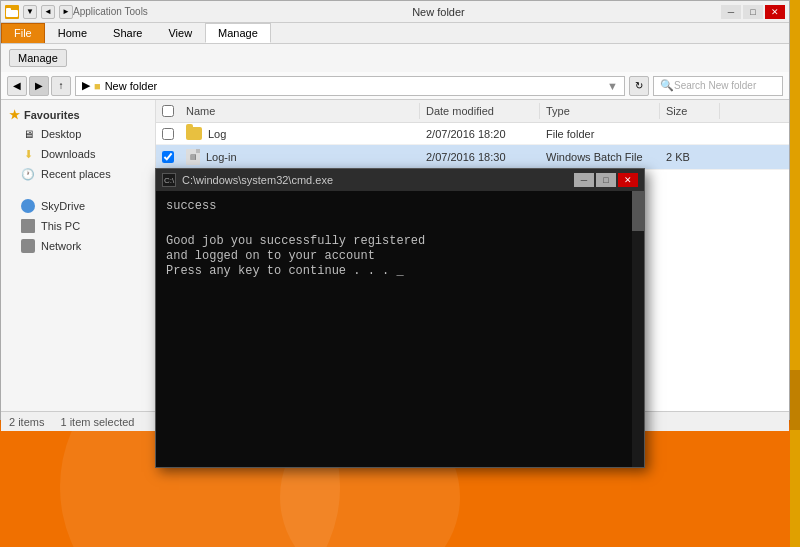 The image size is (800, 547). Describe the element at coordinates (638, 211) in the screenshot. I see `cmd-scrollbar-thumb` at that location.